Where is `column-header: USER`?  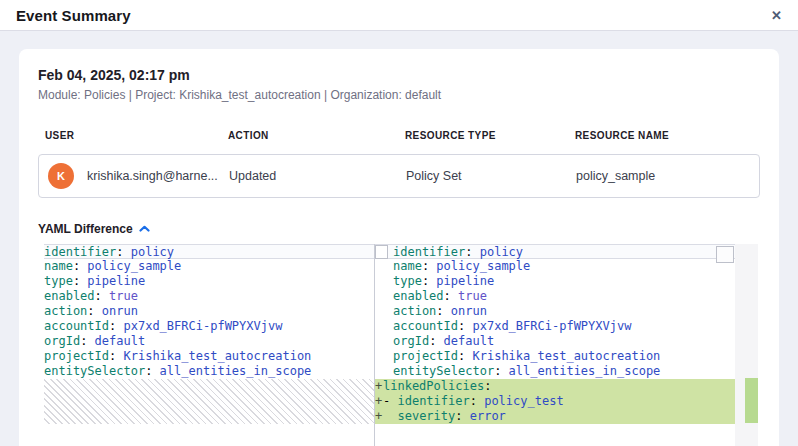
column-header: USER is located at coordinates (136, 136).